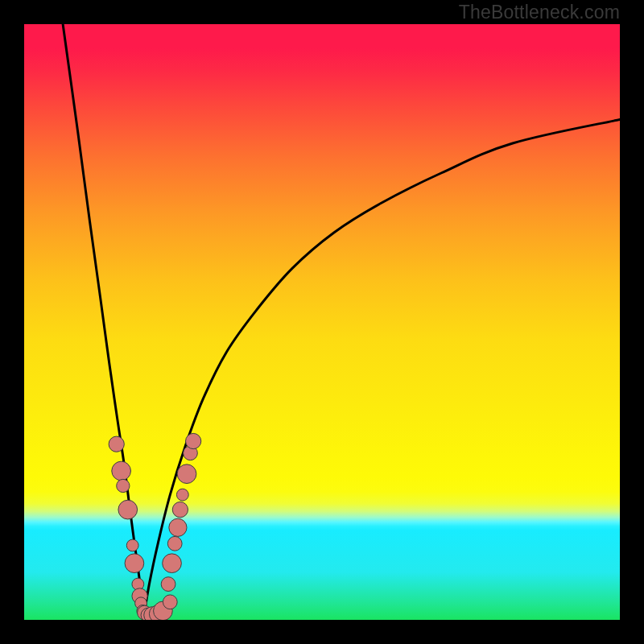 The width and height of the screenshot is (644, 644). What do you see at coordinates (322, 632) in the screenshot?
I see `frame-bottom` at bounding box center [322, 632].